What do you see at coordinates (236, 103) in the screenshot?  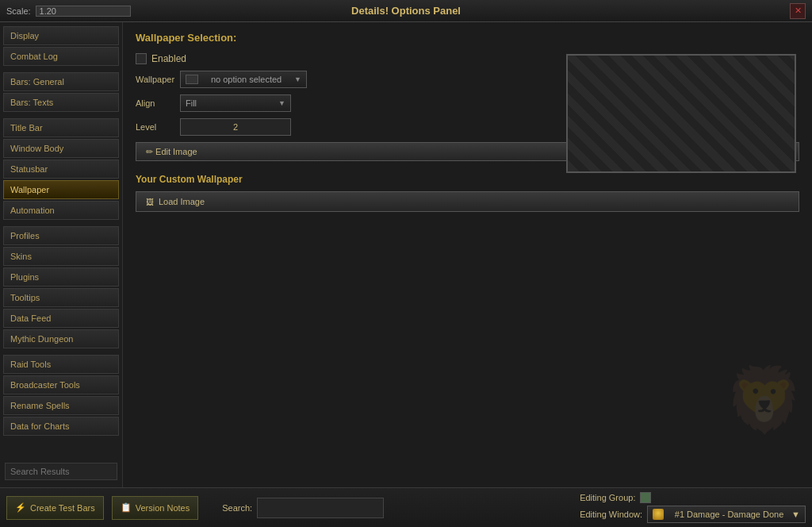 I see `align-dropdown: Fill ▼` at bounding box center [236, 103].